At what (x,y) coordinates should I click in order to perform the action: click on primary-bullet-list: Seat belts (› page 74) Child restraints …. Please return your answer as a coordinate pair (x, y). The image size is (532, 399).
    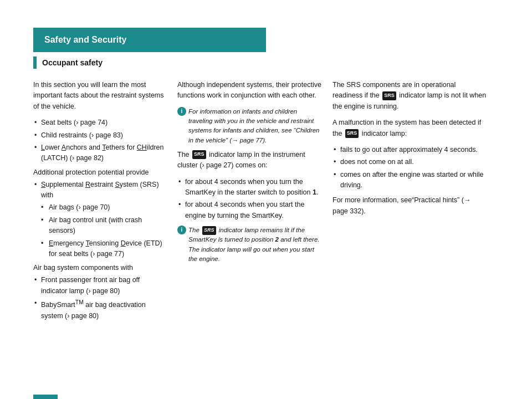
    Looking at the image, I should click on (100, 141).